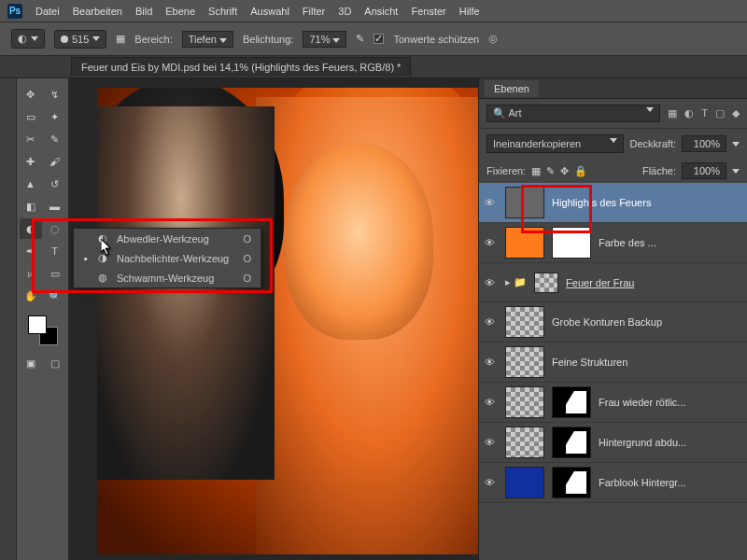 This screenshot has height=560, width=747. What do you see at coordinates (43, 330) in the screenshot?
I see `color-swatches` at bounding box center [43, 330].